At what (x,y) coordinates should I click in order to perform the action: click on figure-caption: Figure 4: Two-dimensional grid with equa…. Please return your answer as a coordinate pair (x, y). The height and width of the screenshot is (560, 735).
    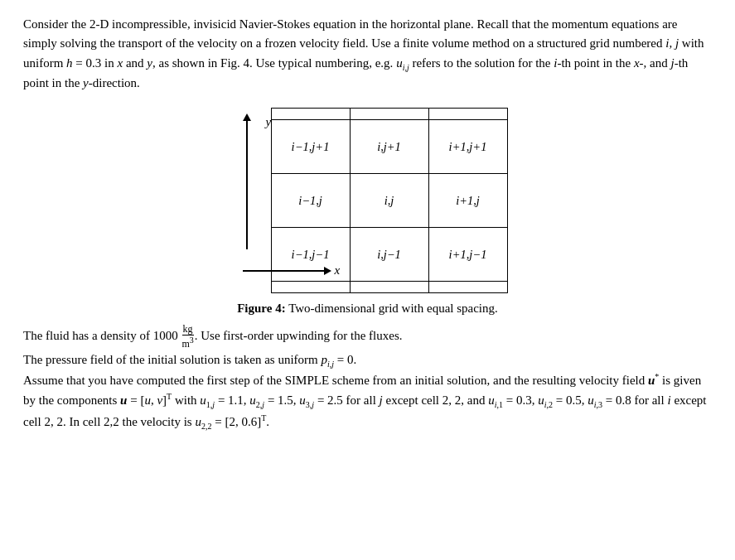
    Looking at the image, I should click on (368, 308).